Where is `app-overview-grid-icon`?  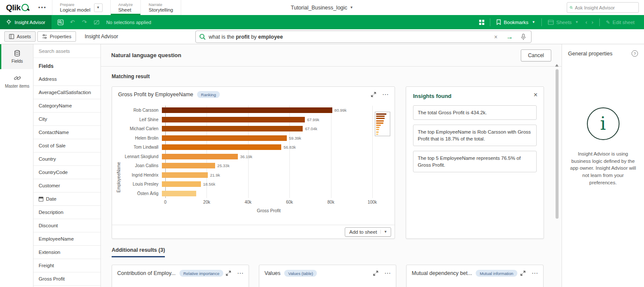
app-overview-grid-icon is located at coordinates (482, 22).